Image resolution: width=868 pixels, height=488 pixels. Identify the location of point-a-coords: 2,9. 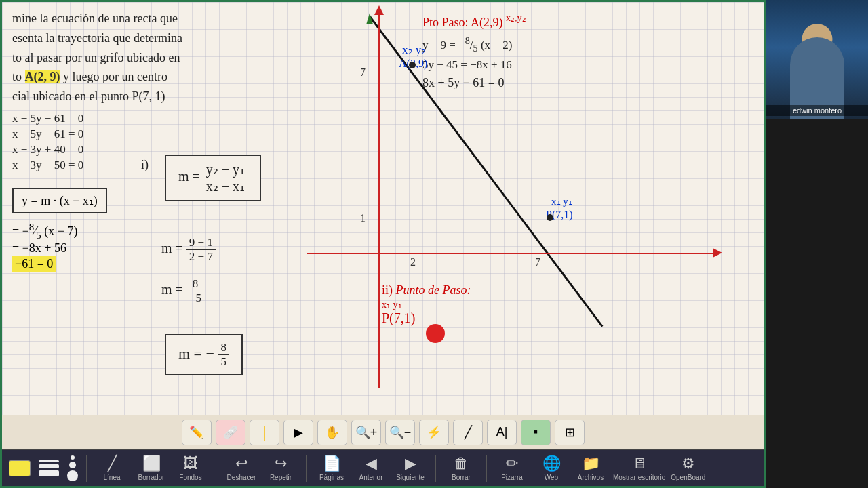
(491, 22).